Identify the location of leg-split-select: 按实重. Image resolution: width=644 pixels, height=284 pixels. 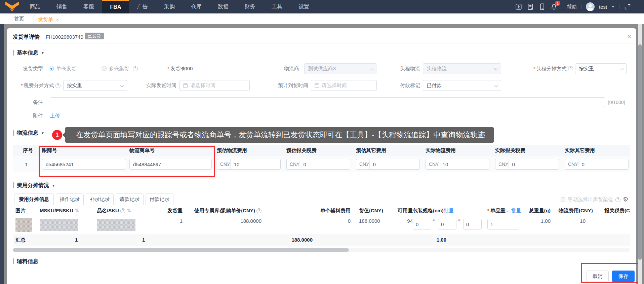
(601, 69).